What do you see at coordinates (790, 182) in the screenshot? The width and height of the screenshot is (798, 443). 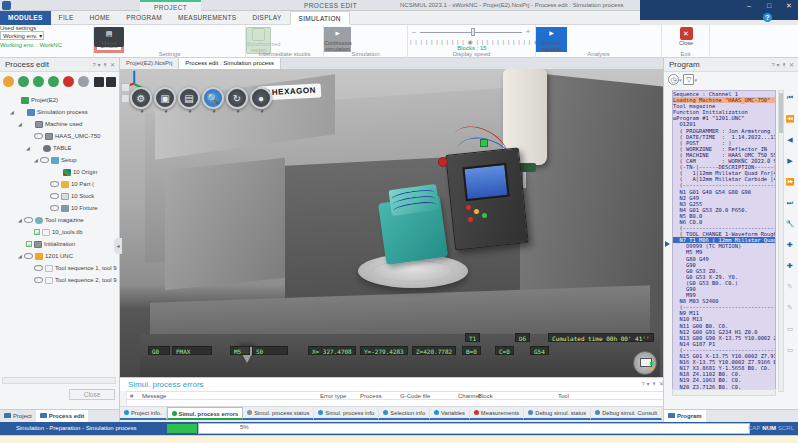 I see `program-nav-icon: ⏩` at bounding box center [790, 182].